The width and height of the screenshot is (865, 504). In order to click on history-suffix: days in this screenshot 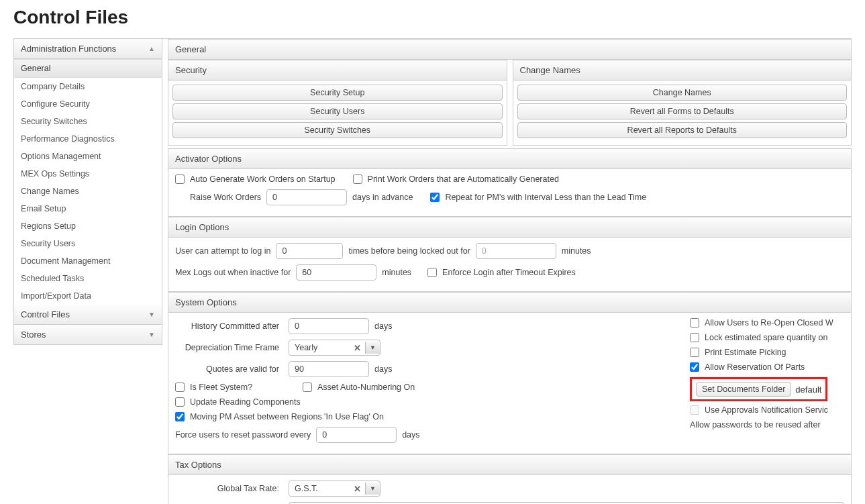, I will do `click(383, 326)`.